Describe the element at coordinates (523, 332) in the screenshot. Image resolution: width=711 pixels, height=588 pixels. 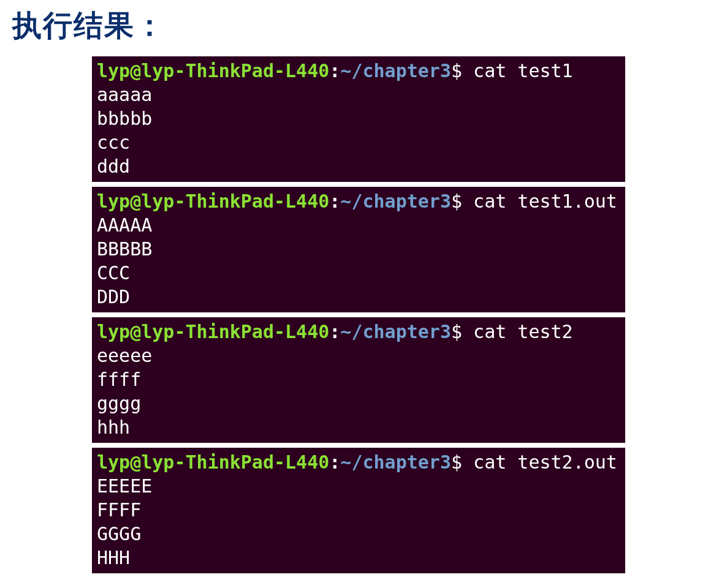
I see `command-text: cat test2` at that location.